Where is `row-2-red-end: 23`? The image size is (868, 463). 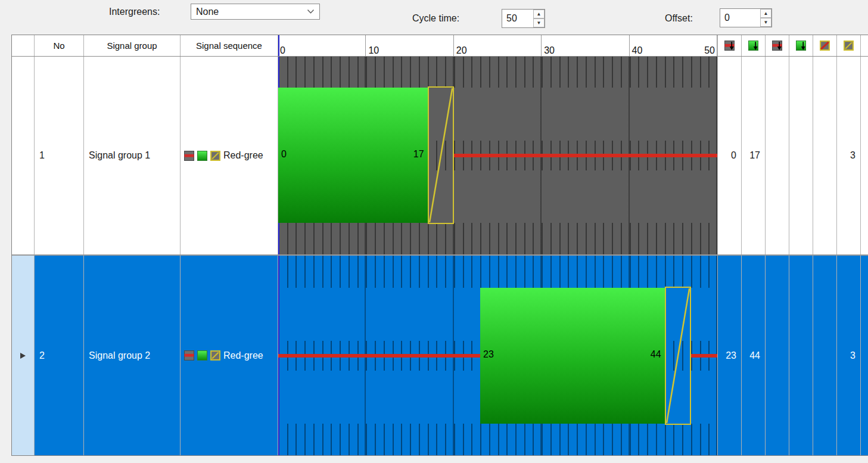
row-2-red-end: 23 is located at coordinates (730, 355).